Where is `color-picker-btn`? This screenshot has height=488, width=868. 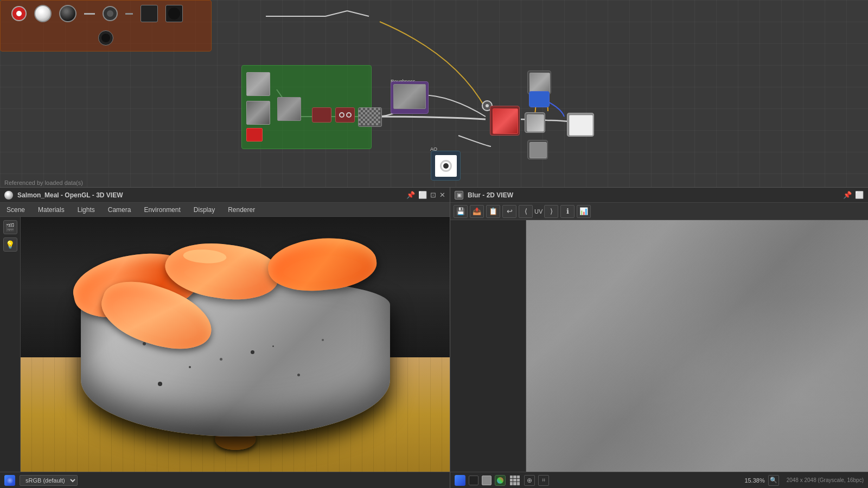
color-picker-btn is located at coordinates (500, 480).